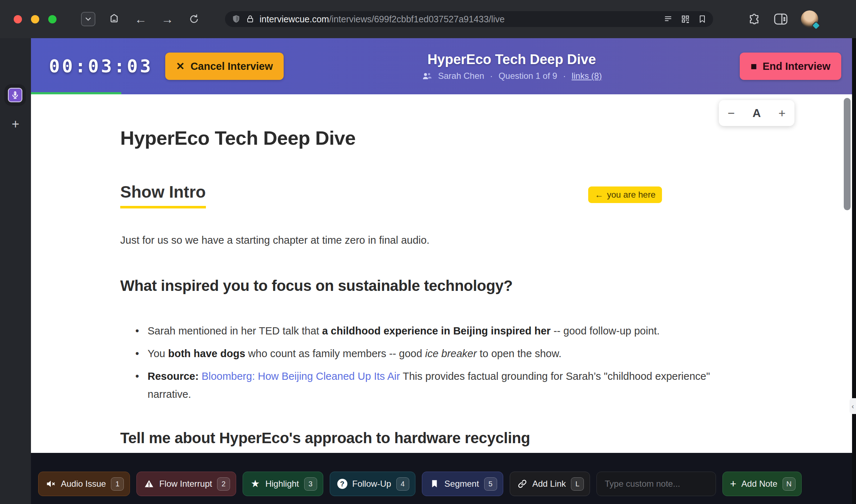 This screenshot has width=856, height=504. What do you see at coordinates (441, 286) in the screenshot?
I see `question-1-heading: What inspired you to focus on sustainabl…` at bounding box center [441, 286].